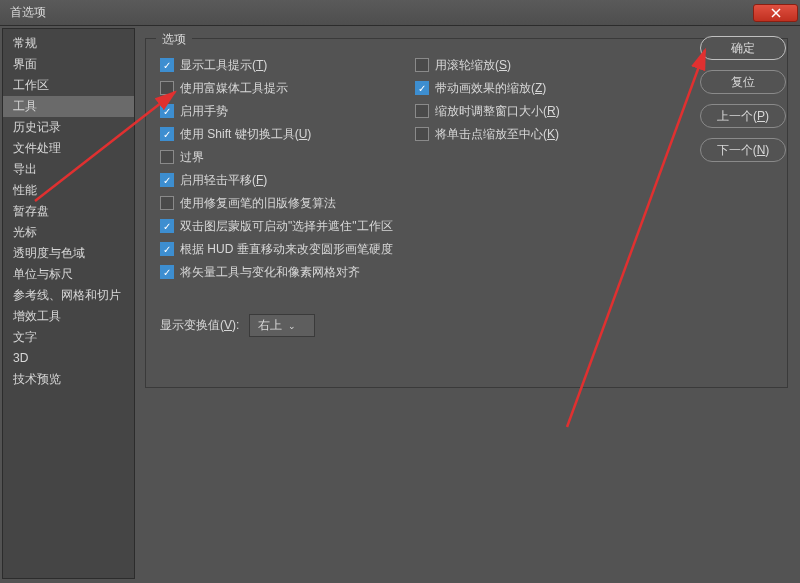 The height and width of the screenshot is (583, 800). I want to click on sidebar-item-11: 单位与标尺, so click(68, 274).